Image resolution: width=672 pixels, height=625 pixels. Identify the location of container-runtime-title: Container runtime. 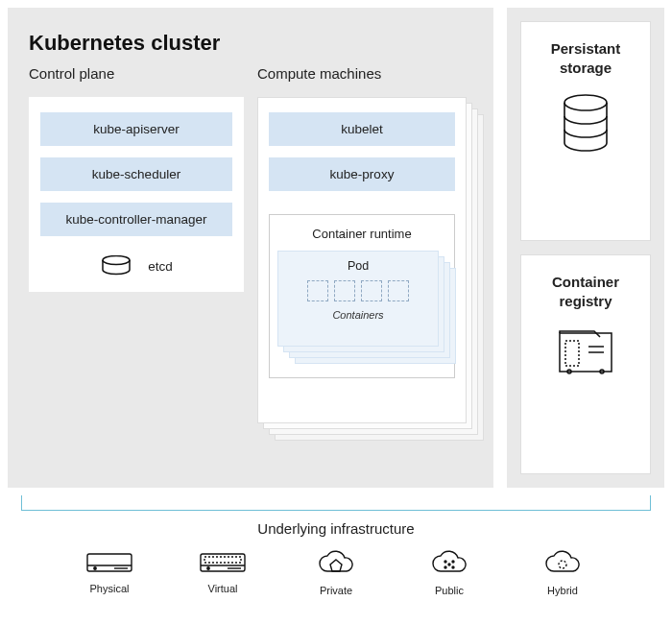
(362, 234).